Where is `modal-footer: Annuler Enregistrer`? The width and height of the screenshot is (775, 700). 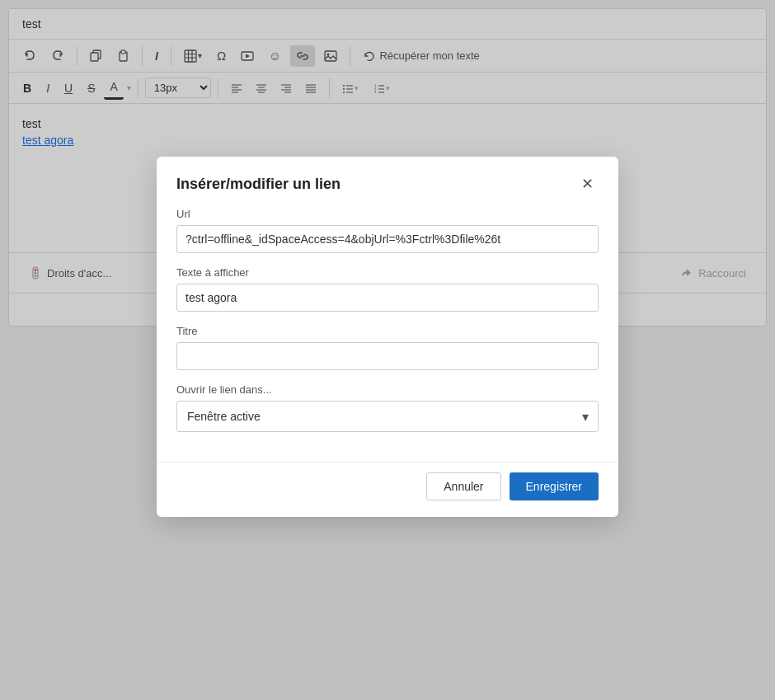 modal-footer: Annuler Enregistrer is located at coordinates (388, 490).